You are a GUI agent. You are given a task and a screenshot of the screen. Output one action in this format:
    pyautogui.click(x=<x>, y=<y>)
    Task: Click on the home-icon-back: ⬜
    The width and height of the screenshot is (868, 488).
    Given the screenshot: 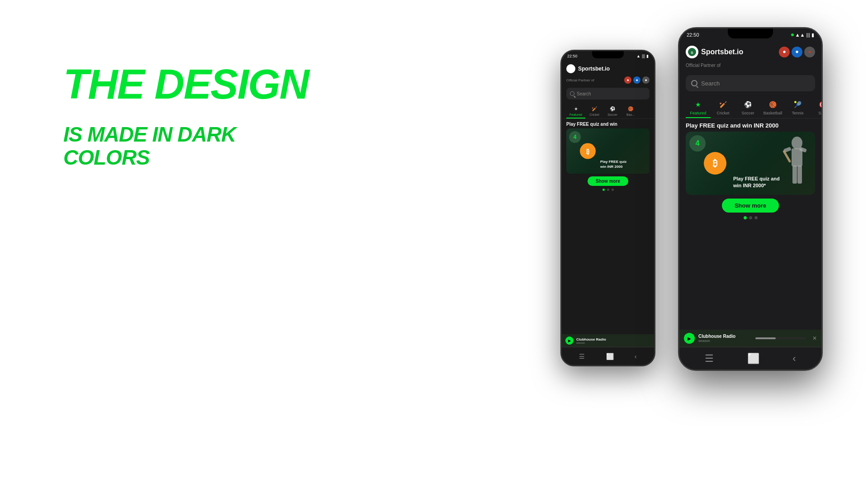 What is the action you would take?
    pyautogui.click(x=610, y=356)
    